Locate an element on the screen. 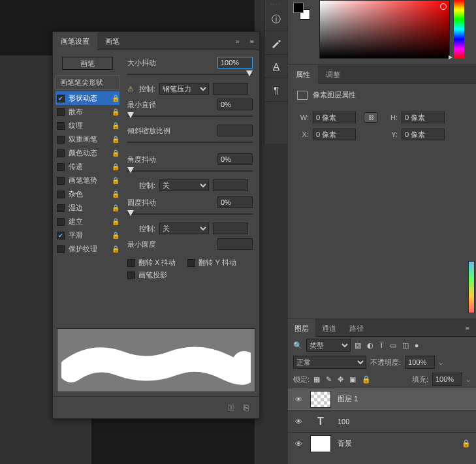 The width and height of the screenshot is (476, 464). layer-lock-icon: 🔒 is located at coordinates (466, 444).